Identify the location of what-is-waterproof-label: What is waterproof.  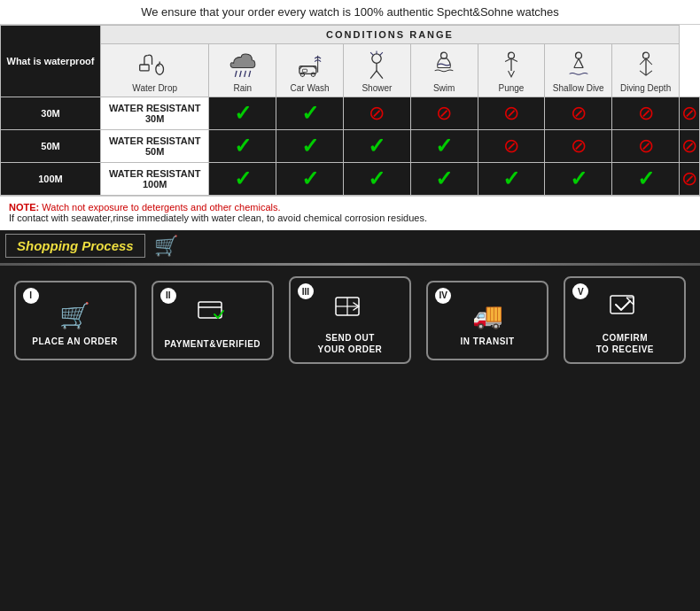
(51, 62).